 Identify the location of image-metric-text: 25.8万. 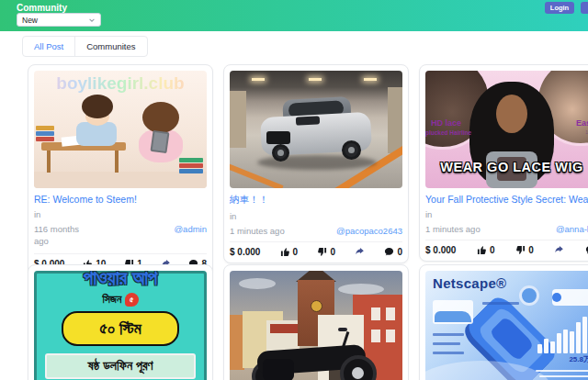
(579, 360).